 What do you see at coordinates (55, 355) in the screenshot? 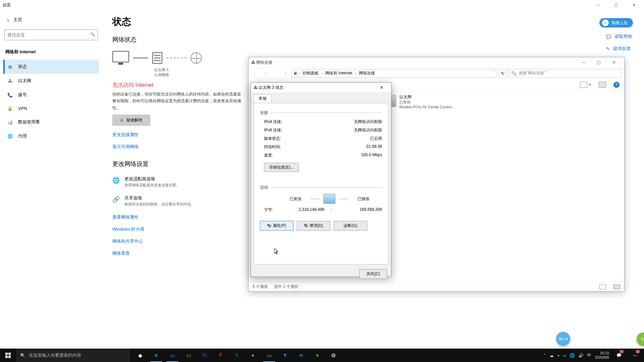
I see `taskbar-search-placeholder: 在这里输入你要搜索的内容` at bounding box center [55, 355].